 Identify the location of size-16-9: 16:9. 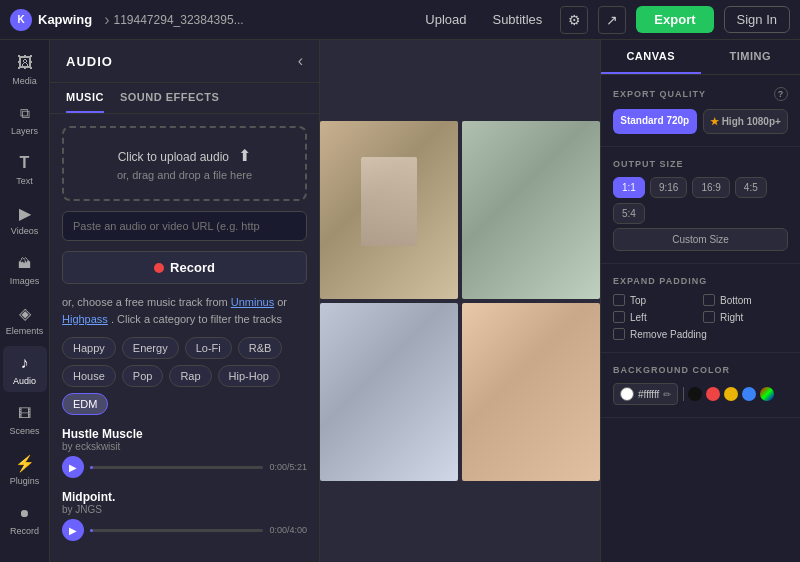
(710, 188).